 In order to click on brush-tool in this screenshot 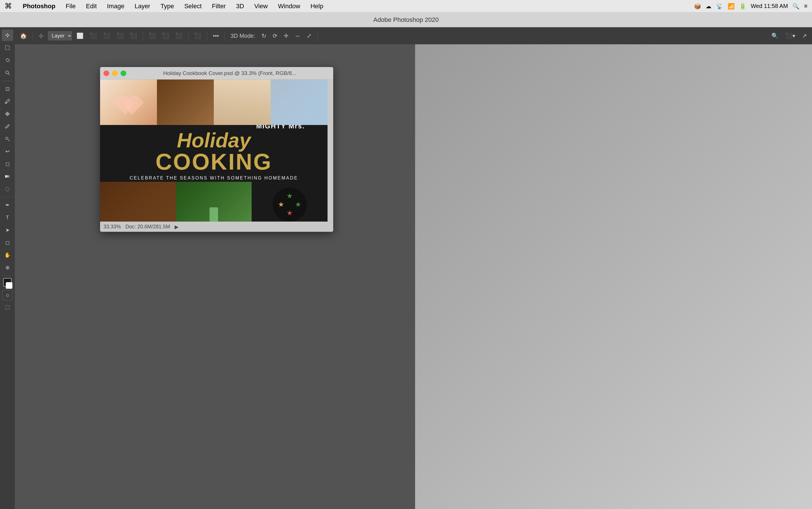, I will do `click(7, 127)`.